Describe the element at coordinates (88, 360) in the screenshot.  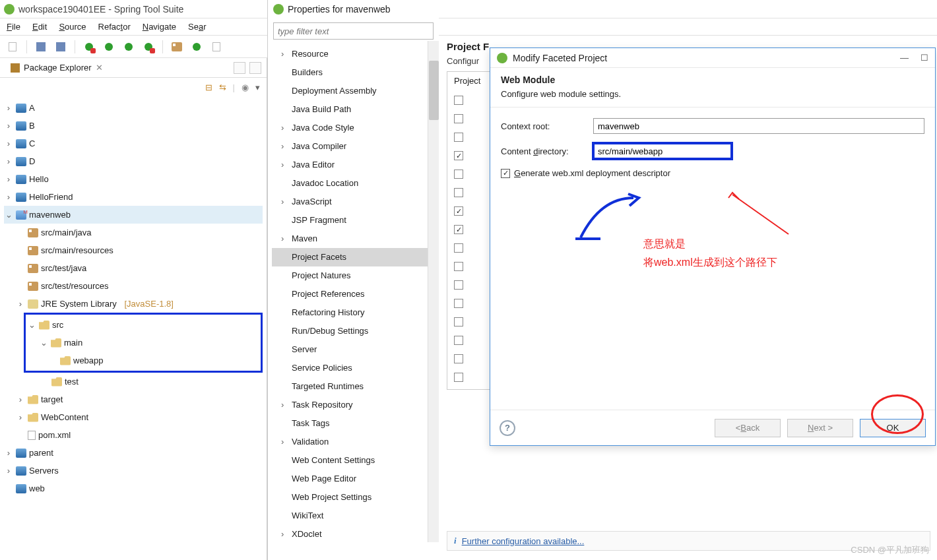
I see `tree-label: webapp` at that location.